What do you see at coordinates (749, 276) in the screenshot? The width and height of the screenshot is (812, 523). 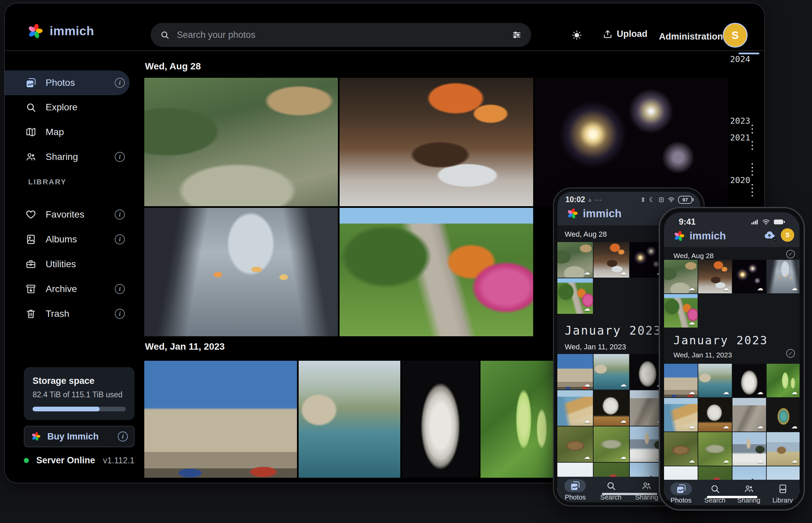 I see `photo-thumbnail-fireworks: ☁` at bounding box center [749, 276].